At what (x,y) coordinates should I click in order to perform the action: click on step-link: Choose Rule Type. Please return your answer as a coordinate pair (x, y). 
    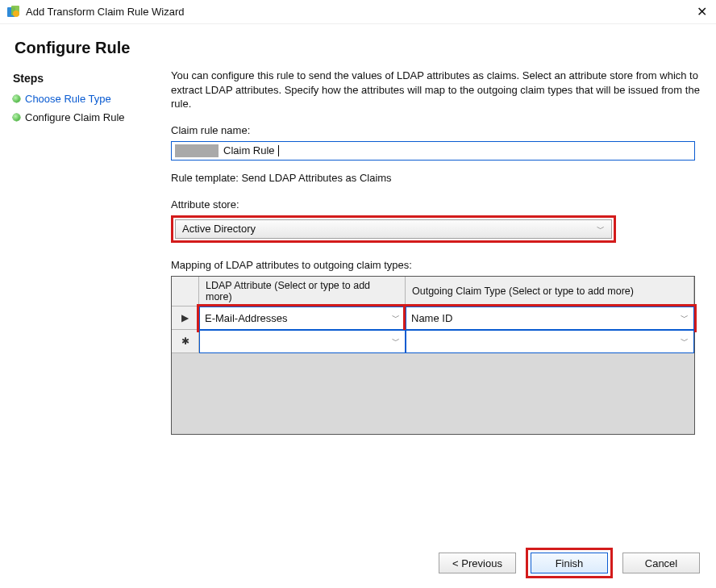
    Looking at the image, I should click on (68, 98).